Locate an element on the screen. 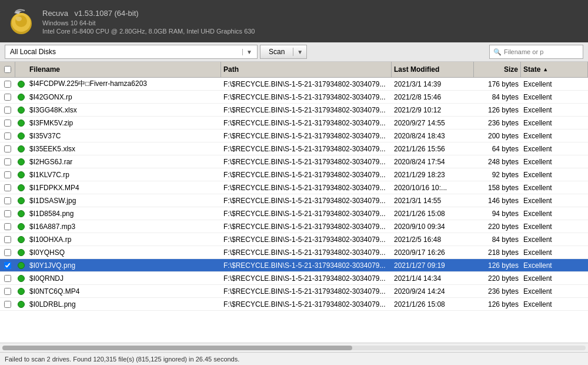 This screenshot has height=365, width=588. table-row: $I0YQHSQ F:\$RECYCLE.BIN\S-1-5-21-317934… is located at coordinates (294, 253).